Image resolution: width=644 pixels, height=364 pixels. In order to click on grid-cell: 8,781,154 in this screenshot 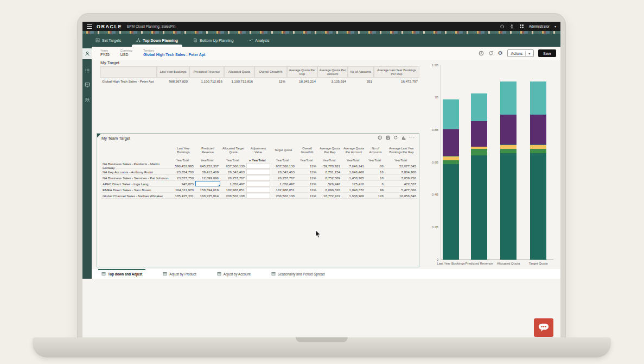, I will do `click(330, 172)`.